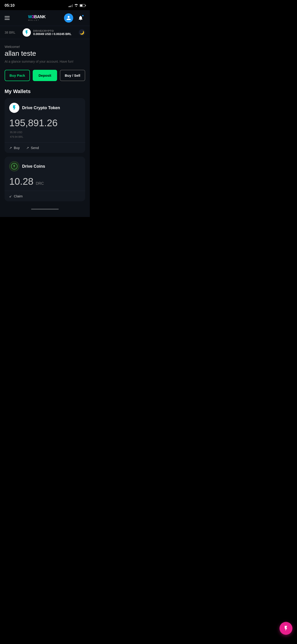 This screenshot has width=297, height=644. What do you see at coordinates (37, 18) in the screenshot?
I see `logo-brand: W3BANK WALLET` at bounding box center [37, 18].